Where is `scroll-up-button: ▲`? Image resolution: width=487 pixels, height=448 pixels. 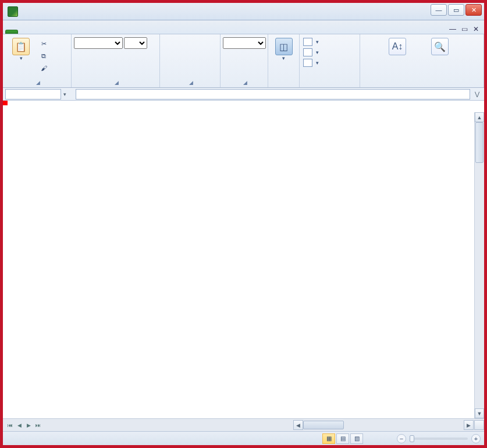 scroll-up-button: ▲ is located at coordinates (479, 118).